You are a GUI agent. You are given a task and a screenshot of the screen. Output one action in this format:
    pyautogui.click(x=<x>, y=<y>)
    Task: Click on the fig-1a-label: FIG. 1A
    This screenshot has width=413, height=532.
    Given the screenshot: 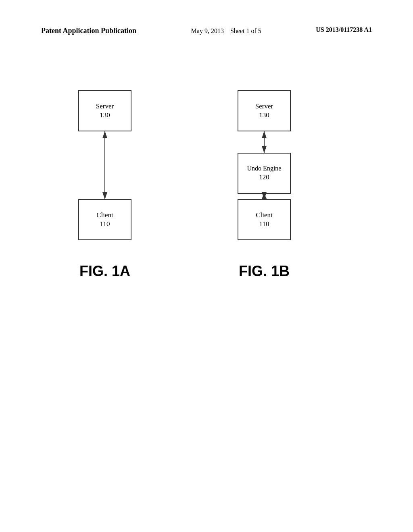 What is the action you would take?
    pyautogui.click(x=105, y=271)
    